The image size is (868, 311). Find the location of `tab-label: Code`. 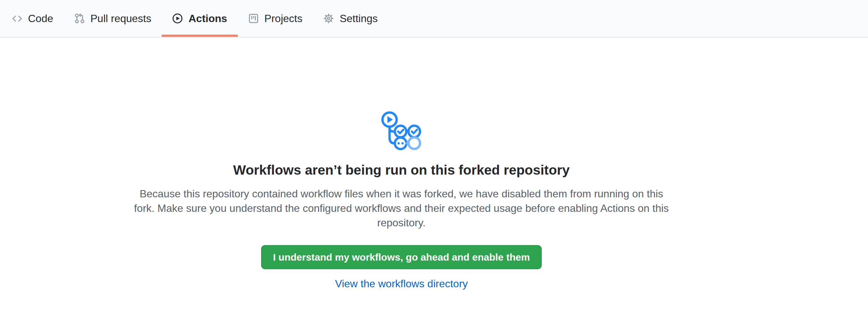

tab-label: Code is located at coordinates (40, 18).